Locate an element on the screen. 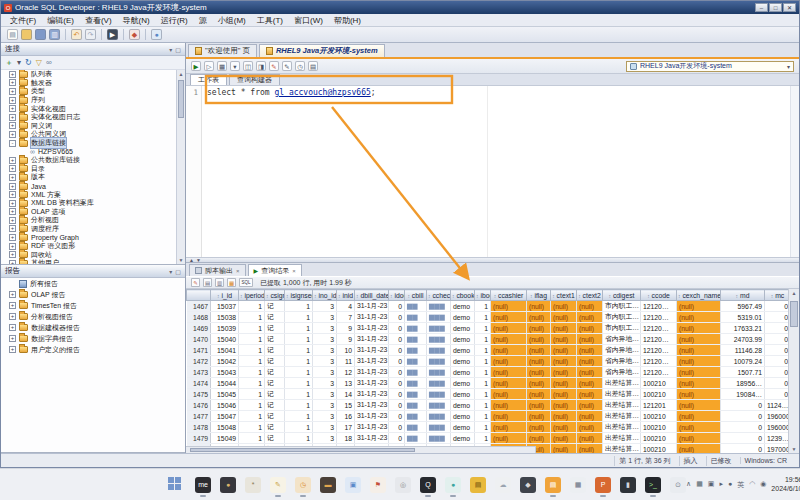 The height and width of the screenshot is (500, 800). worksheet-tool-icon-1: ▷ is located at coordinates (209, 66).